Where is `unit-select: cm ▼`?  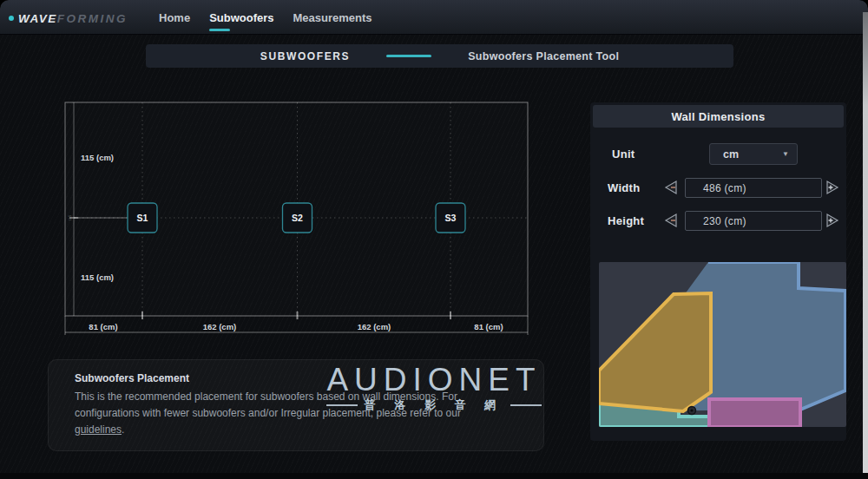
unit-select: cm ▼ is located at coordinates (753, 154).